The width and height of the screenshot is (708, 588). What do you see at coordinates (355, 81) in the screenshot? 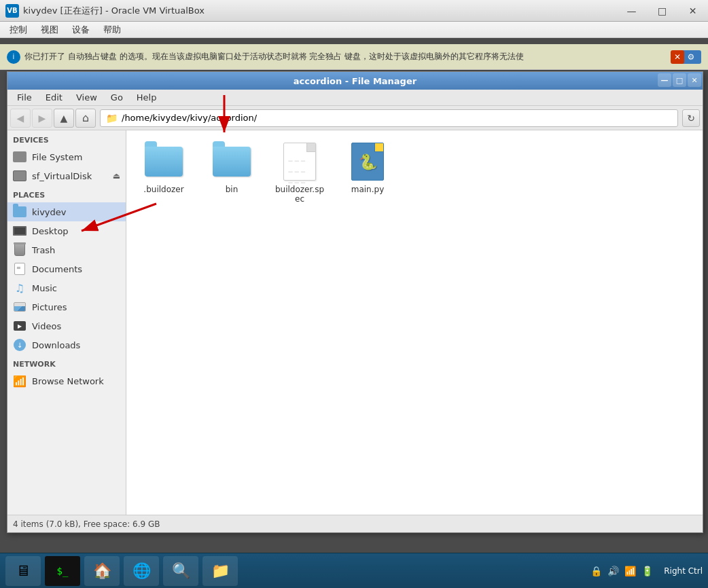
I see `fm-titlebar: accordion - File Manager — □ ✕` at bounding box center [355, 81].